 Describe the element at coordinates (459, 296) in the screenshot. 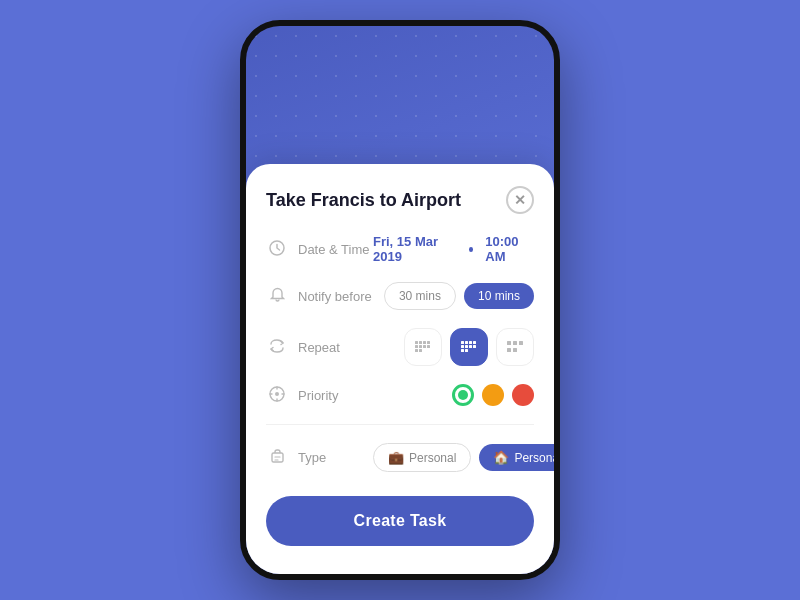

I see `notify-controls: 30 mins 10 mins` at that location.